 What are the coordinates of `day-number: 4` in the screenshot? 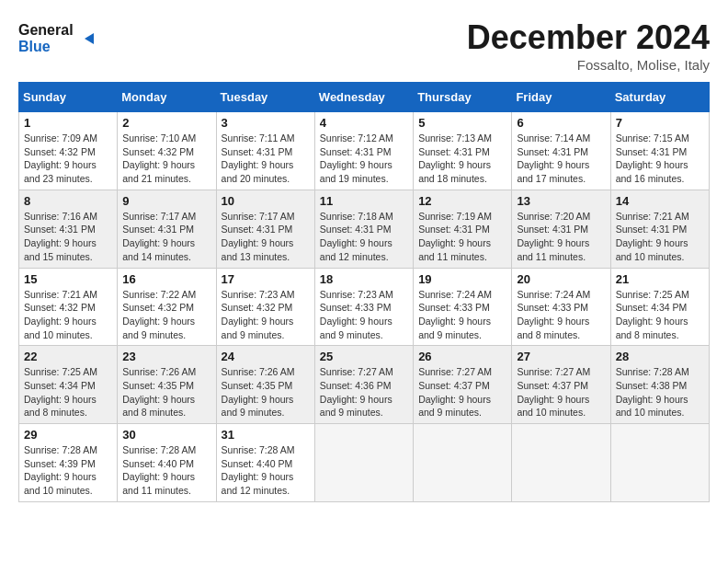 It's located at (364, 123).